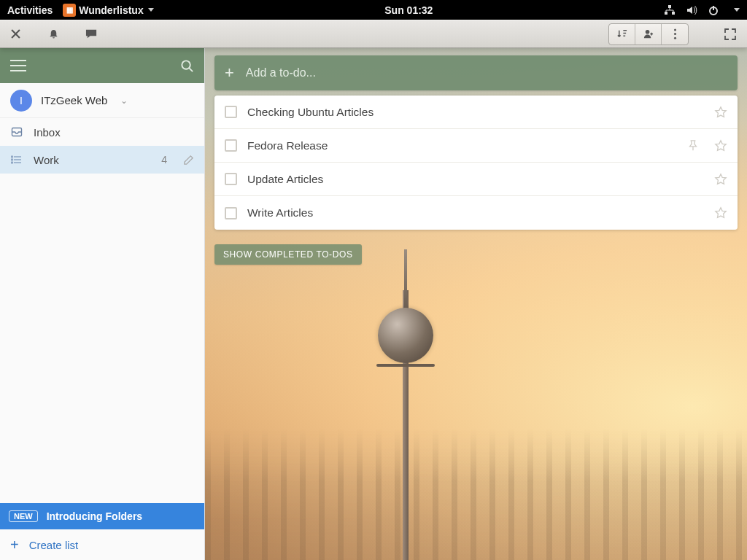 The image size is (747, 560). I want to click on list-count: 4, so click(164, 160).